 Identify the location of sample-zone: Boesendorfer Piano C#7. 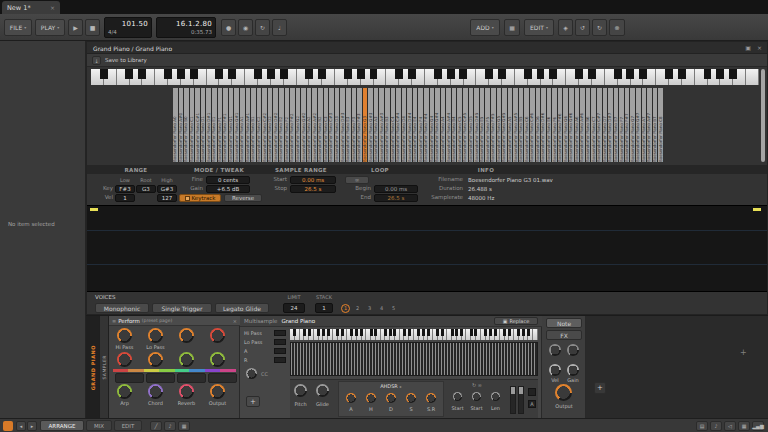
(600, 125).